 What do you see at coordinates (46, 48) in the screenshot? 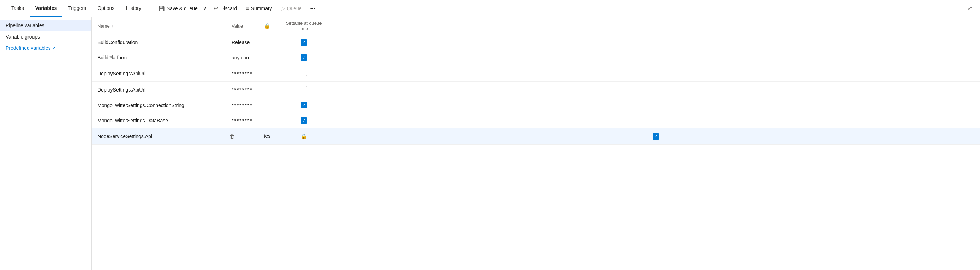
I see `sidebar-item-predefined-variables: Predefined variables ↗` at bounding box center [46, 48].